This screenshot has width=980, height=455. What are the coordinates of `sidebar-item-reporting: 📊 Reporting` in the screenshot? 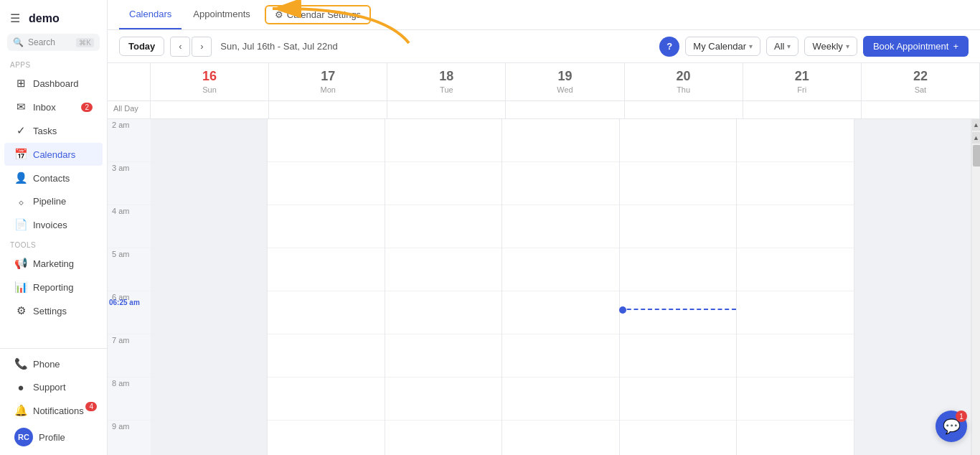 It's located at (53, 287).